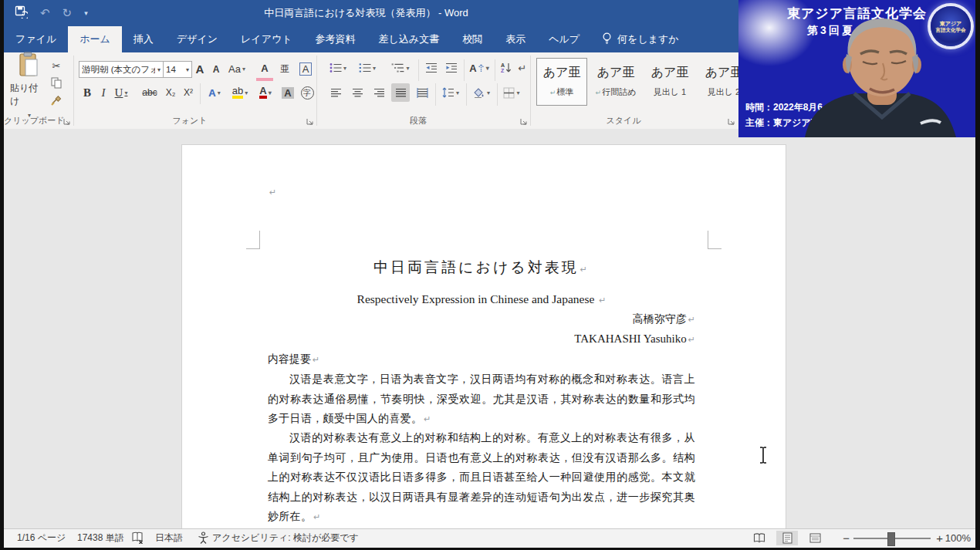 Image resolution: width=980 pixels, height=550 pixels. What do you see at coordinates (336, 93) in the screenshot?
I see `align-left-button` at bounding box center [336, 93].